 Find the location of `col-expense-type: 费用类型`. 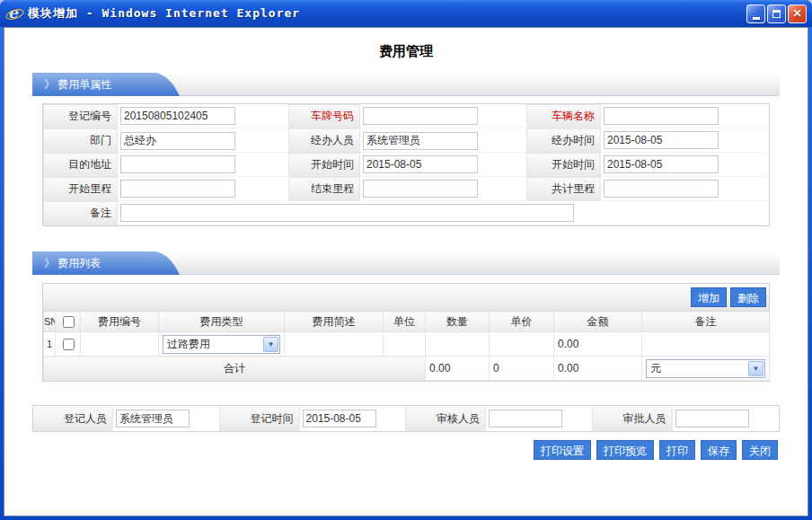

col-expense-type: 费用类型 is located at coordinates (222, 322).